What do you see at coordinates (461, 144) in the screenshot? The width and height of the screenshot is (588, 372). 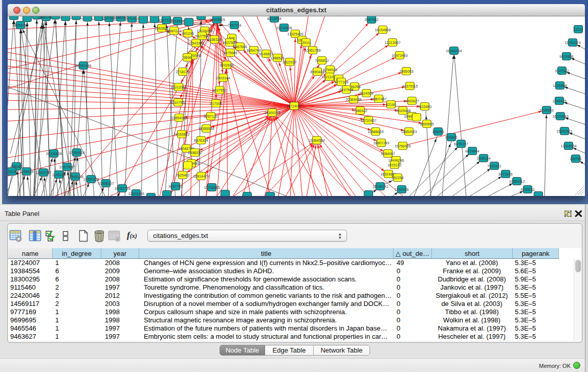 I see `svg-text: 6479197` at bounding box center [461, 144].